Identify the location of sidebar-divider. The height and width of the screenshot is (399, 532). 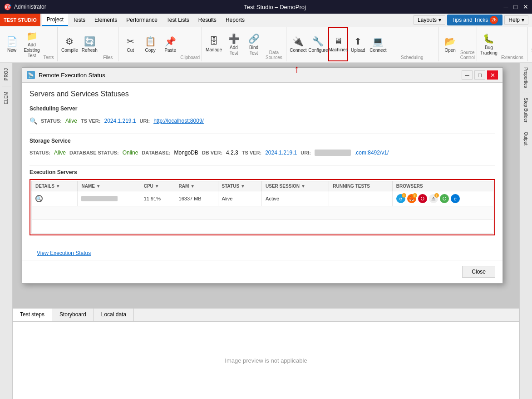
(6, 86).